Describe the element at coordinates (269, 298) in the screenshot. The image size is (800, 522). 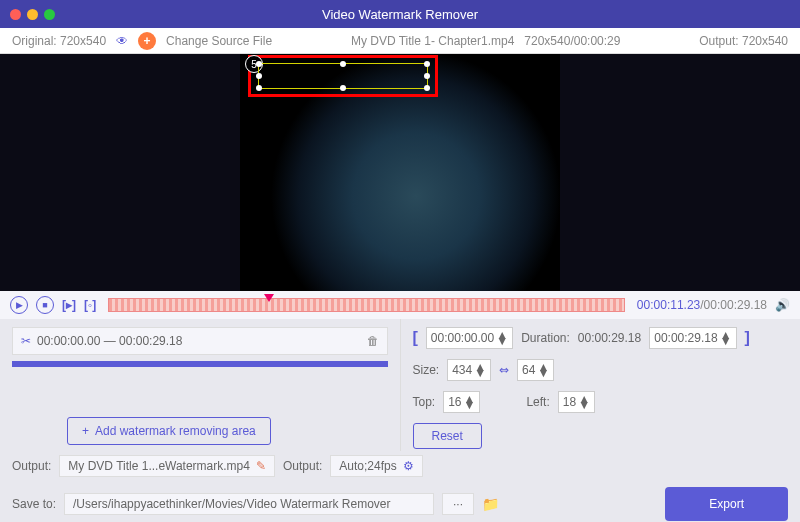
I see `playhead-icon` at that location.